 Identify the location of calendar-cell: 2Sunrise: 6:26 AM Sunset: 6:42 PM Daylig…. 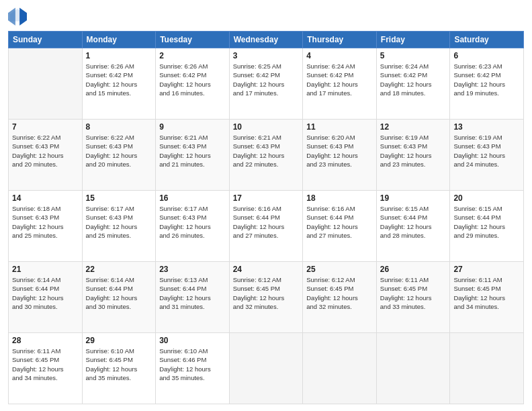
(193, 84).